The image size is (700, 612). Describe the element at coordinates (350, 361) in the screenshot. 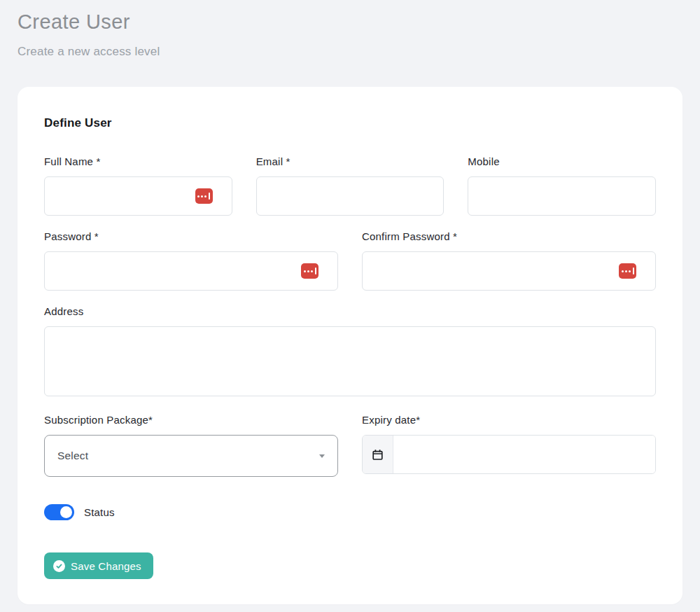

I see `address-textarea` at that location.